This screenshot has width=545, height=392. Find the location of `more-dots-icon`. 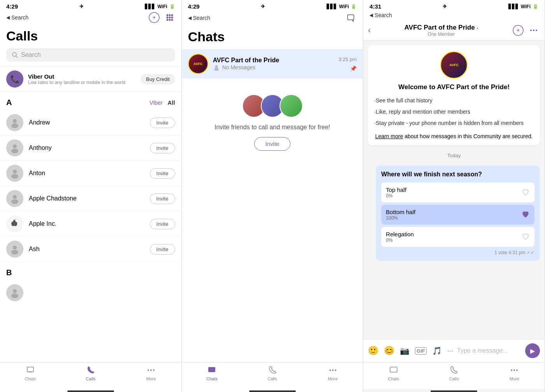

more-dots-icon is located at coordinates (534, 30).